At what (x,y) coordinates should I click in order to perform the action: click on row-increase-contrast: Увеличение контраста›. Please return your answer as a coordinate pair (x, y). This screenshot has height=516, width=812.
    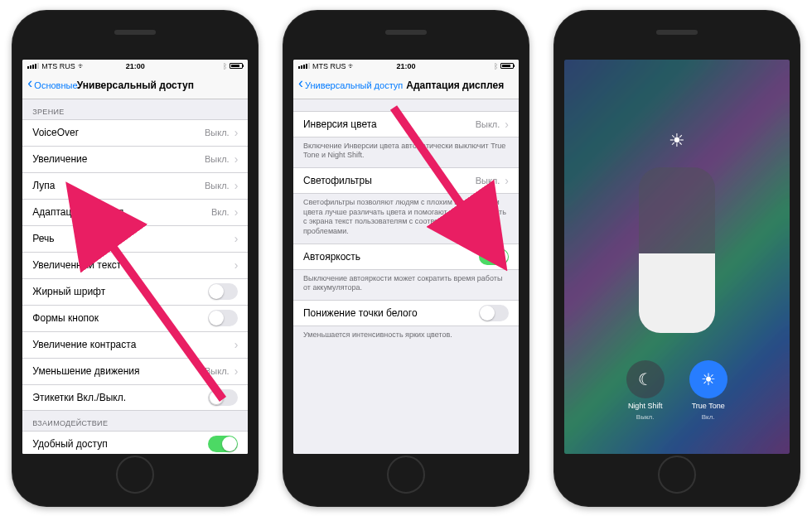
    Looking at the image, I should click on (135, 345).